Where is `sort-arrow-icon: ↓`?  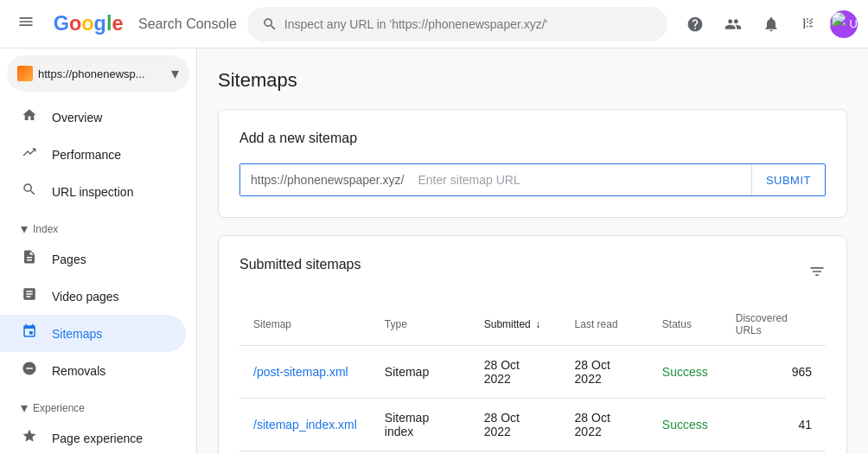
sort-arrow-icon: ↓ is located at coordinates (538, 324).